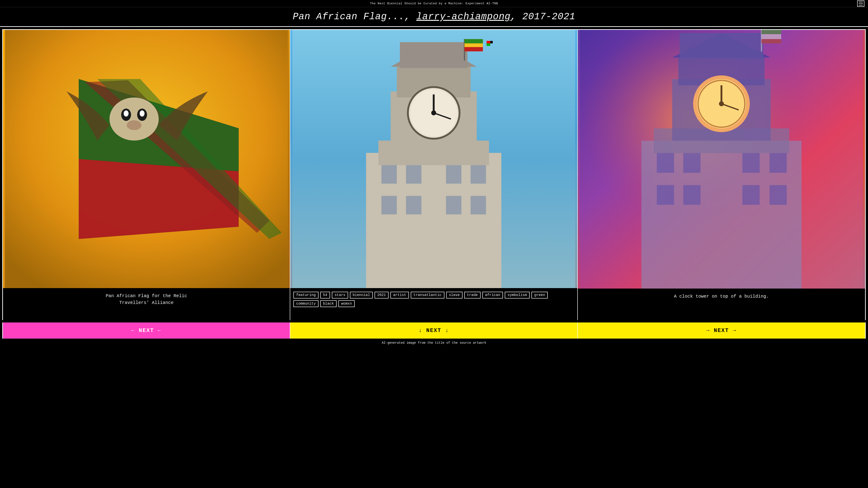 This screenshot has height=488, width=868. Describe the element at coordinates (454, 295) in the screenshot. I see `tag-slave: slave` at that location.